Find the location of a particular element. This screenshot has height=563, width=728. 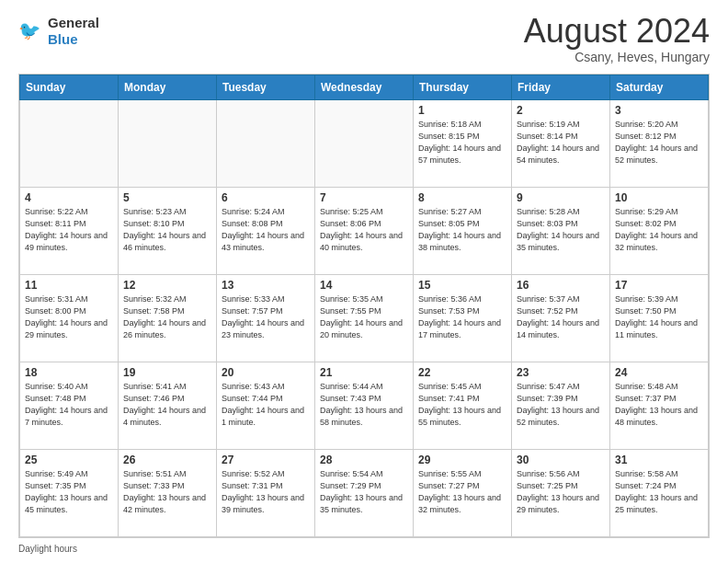

day-info: Sunrise: 5:44 AM Sunset: 7:43 PM Dayligh… is located at coordinates (364, 405).